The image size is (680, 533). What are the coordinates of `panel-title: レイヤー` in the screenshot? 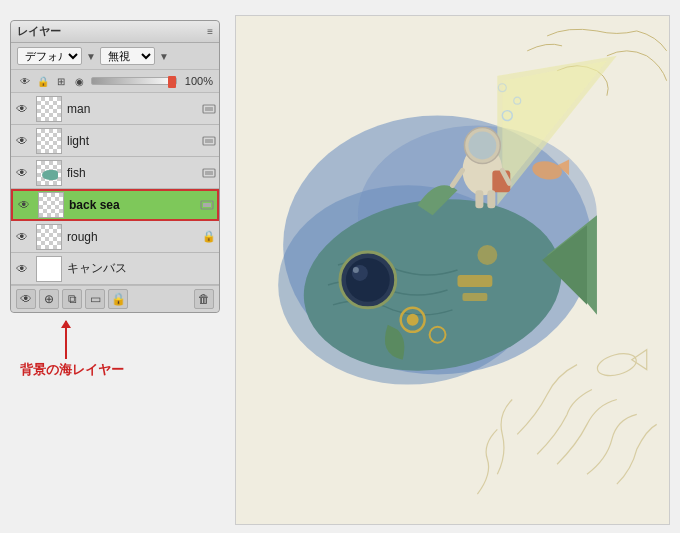 It's located at (39, 32).